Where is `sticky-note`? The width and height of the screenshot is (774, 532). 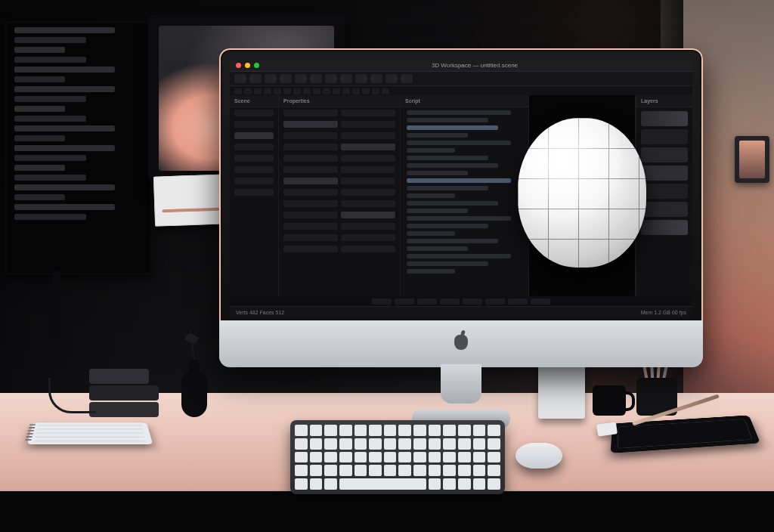 sticky-note is located at coordinates (190, 200).